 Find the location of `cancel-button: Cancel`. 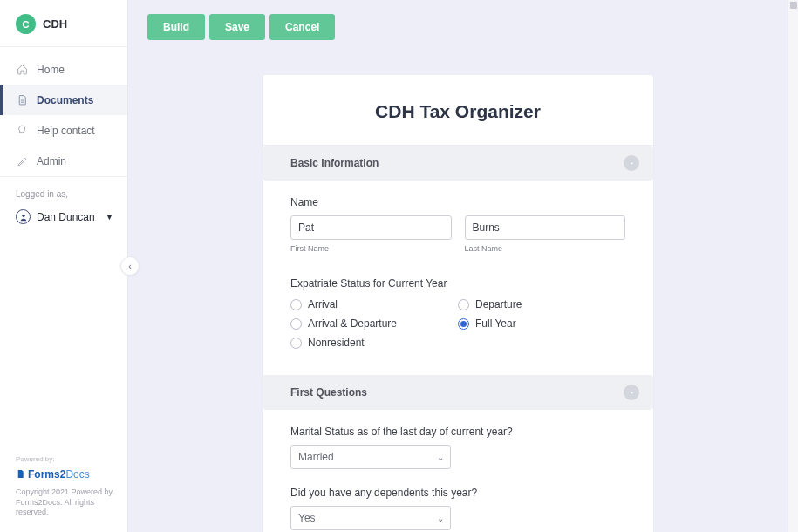

cancel-button: Cancel is located at coordinates (302, 27).